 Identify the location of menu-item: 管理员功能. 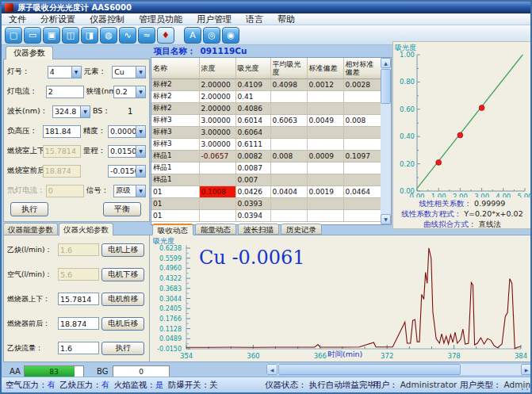
(160, 19).